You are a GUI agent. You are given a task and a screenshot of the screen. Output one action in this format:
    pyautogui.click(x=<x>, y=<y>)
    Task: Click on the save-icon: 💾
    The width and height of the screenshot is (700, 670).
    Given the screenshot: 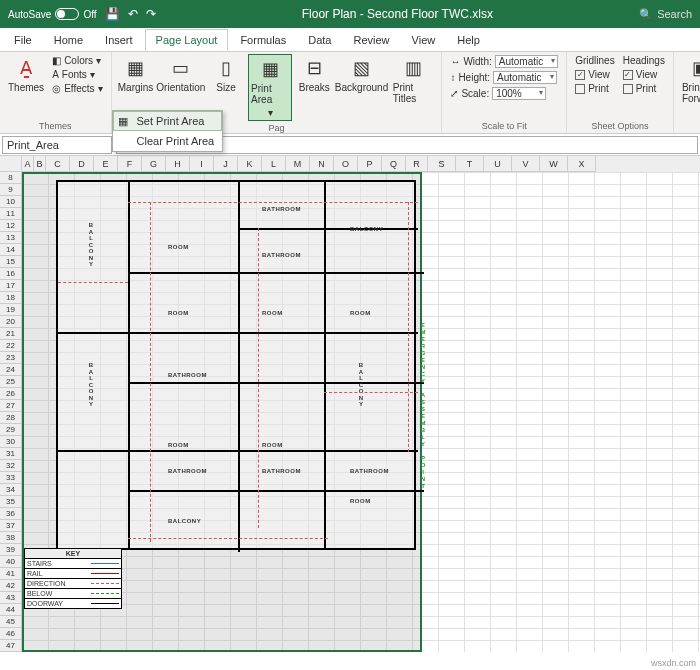 What is the action you would take?
    pyautogui.click(x=112, y=14)
    